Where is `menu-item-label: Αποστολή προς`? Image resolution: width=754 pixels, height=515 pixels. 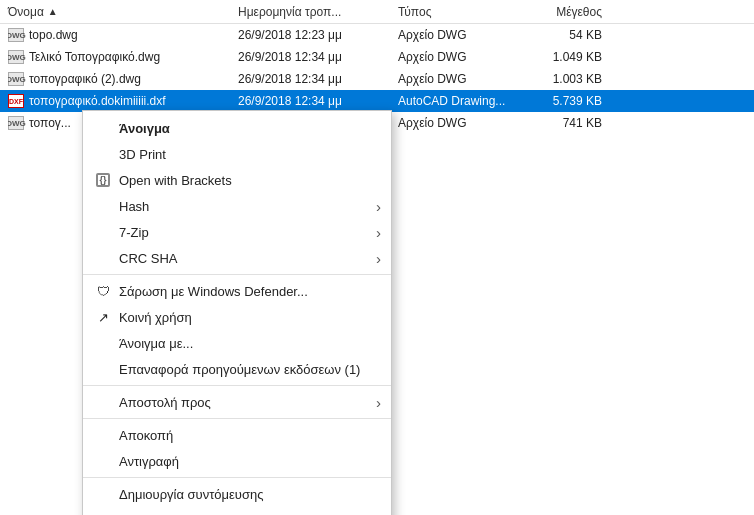
menu-item-label: Αποστολή προς is located at coordinates (165, 402).